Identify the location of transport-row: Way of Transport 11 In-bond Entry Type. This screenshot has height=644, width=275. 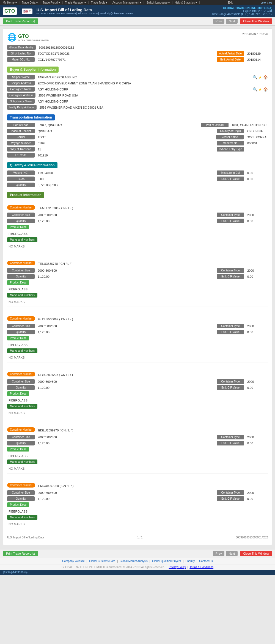
(138, 149).